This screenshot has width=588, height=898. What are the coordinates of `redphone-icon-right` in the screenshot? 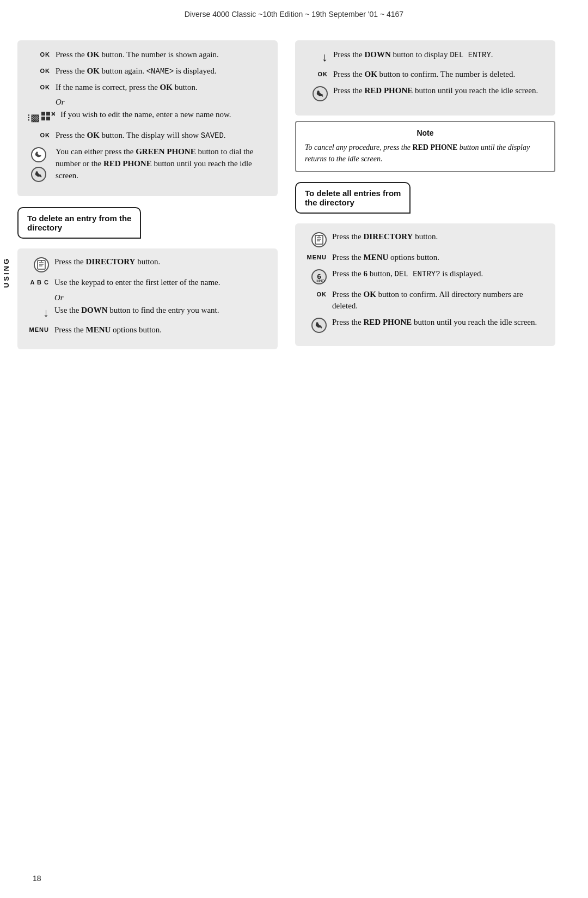 It's located at (316, 93).